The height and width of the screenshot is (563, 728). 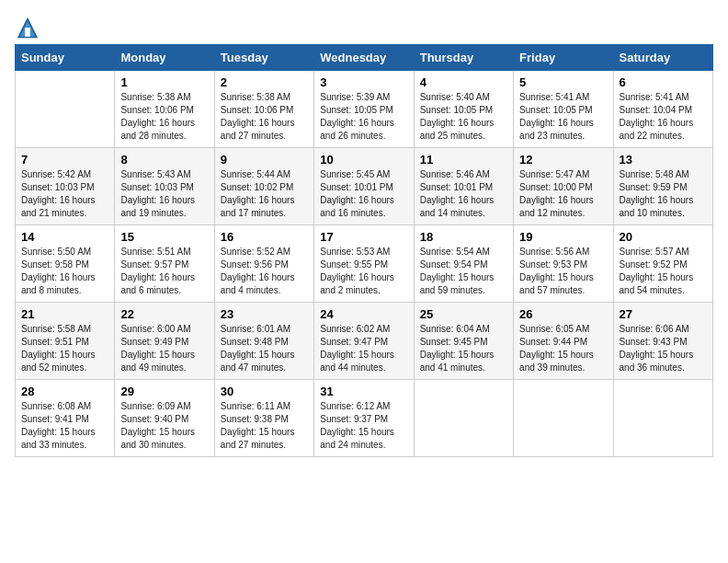 What do you see at coordinates (64, 160) in the screenshot?
I see `day-number: 7` at bounding box center [64, 160].